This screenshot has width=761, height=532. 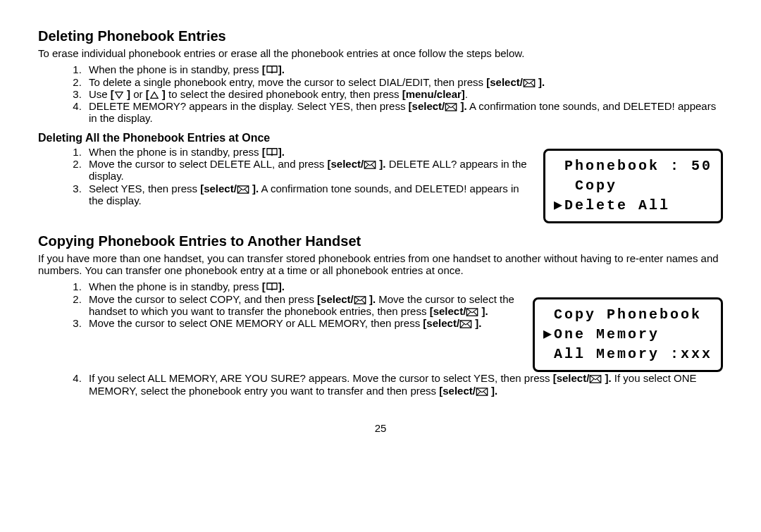 I want to click on list-item: Move the cursor to select DELETE ALL, an…, so click(x=310, y=171).